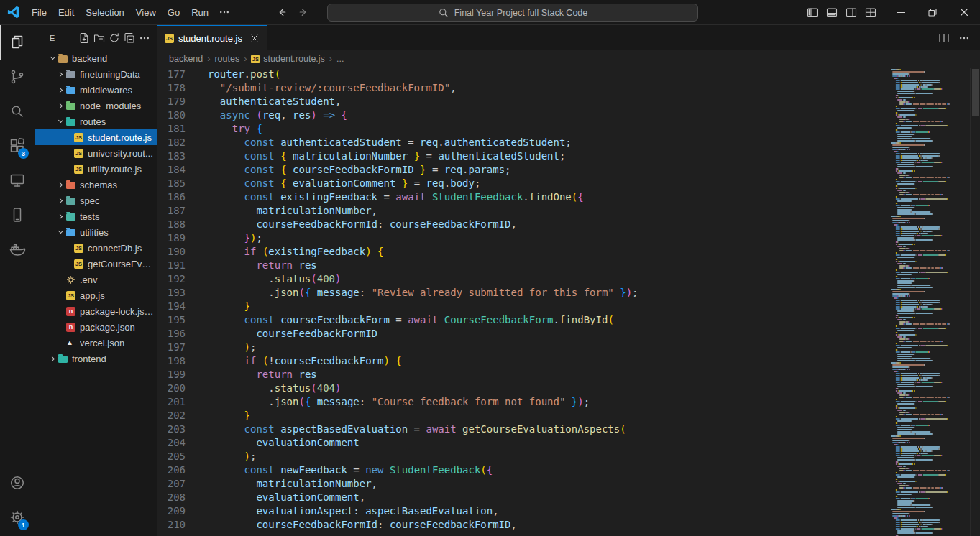 The height and width of the screenshot is (536, 980). What do you see at coordinates (832, 12) in the screenshot?
I see `toggle-panel-icon` at bounding box center [832, 12].